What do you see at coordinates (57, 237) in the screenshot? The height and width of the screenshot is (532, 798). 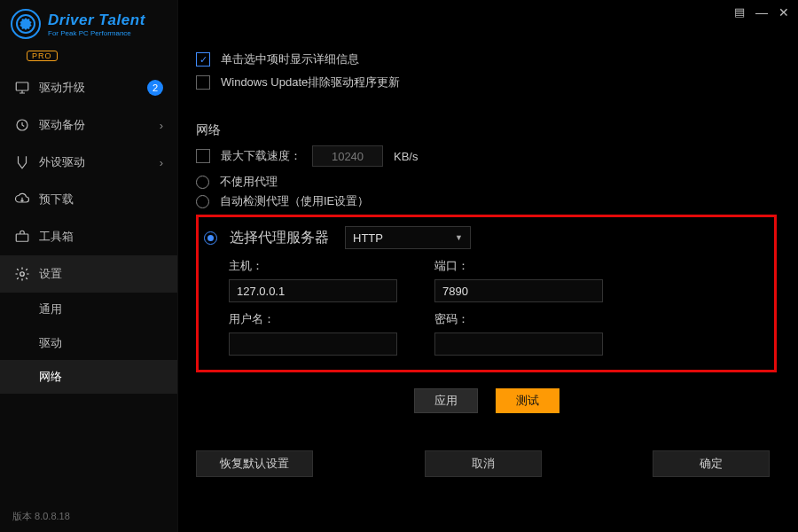 I see `sidebar-item-label: 工具箱` at bounding box center [57, 237].